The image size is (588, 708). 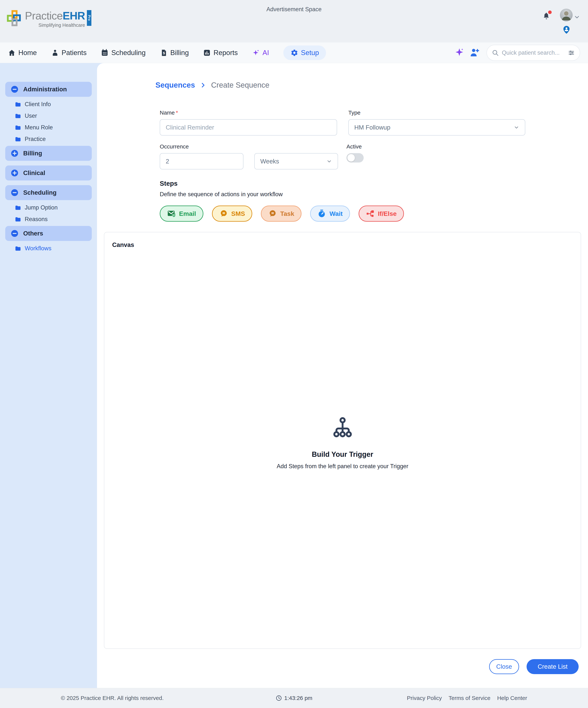 I want to click on step-buttons: Email SMS Task, so click(x=343, y=214).